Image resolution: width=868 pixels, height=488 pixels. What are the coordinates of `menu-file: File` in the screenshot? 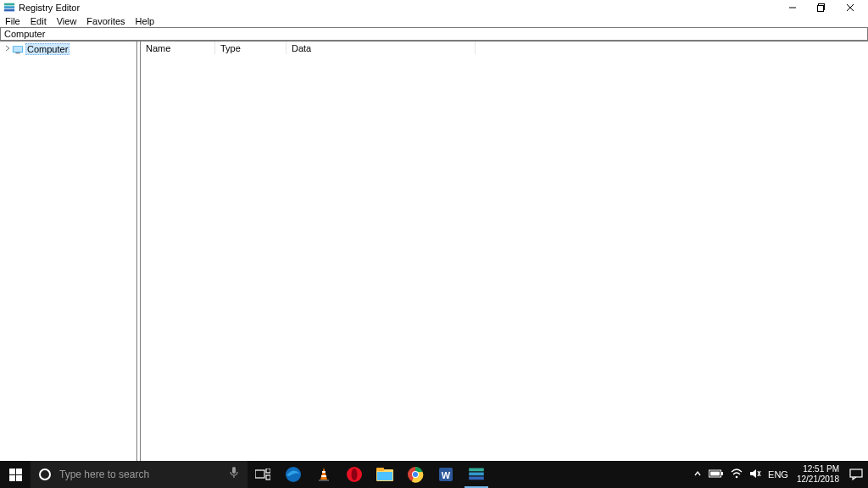 It's located at (13, 21).